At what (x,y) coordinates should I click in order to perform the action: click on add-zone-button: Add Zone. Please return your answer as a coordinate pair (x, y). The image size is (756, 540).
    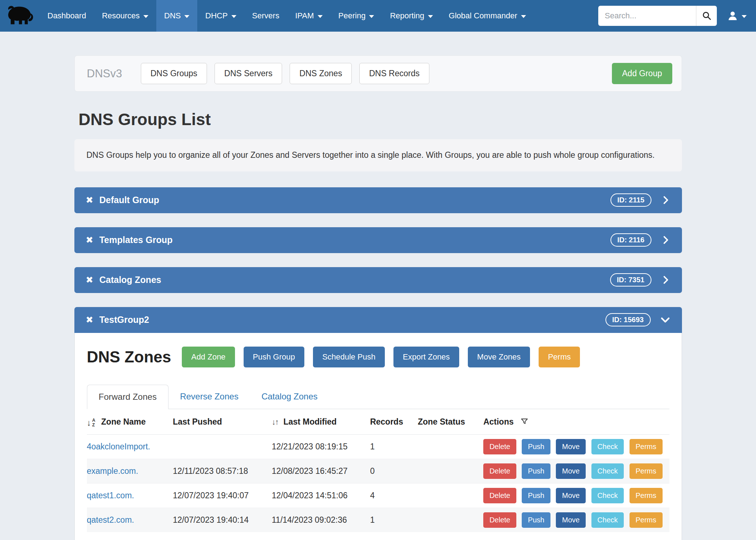
    Looking at the image, I should click on (208, 357).